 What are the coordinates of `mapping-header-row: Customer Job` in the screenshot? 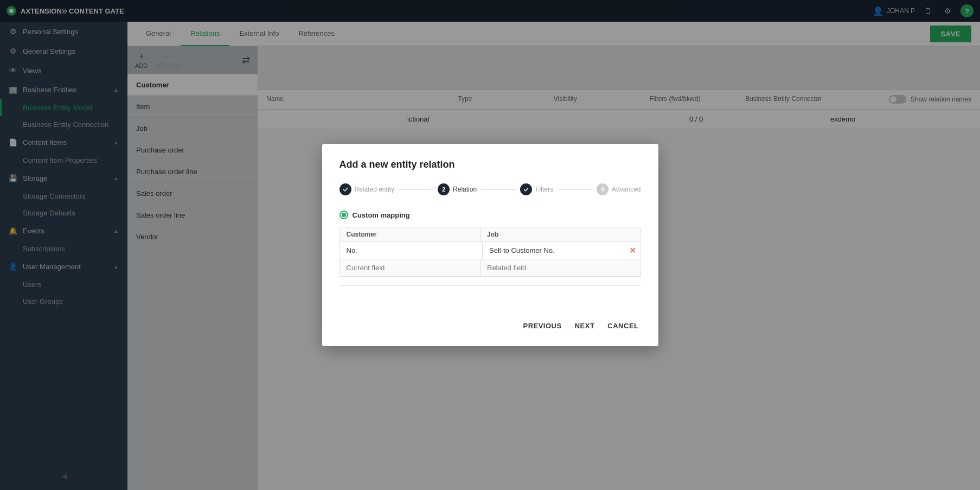 It's located at (490, 234).